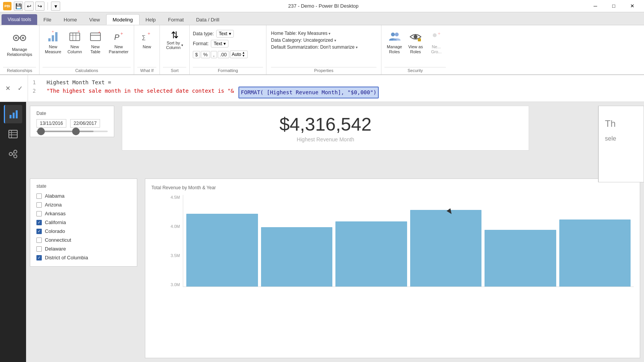  What do you see at coordinates (239, 54) in the screenshot?
I see `auto-box: Auto ▲ ▼` at bounding box center [239, 54].